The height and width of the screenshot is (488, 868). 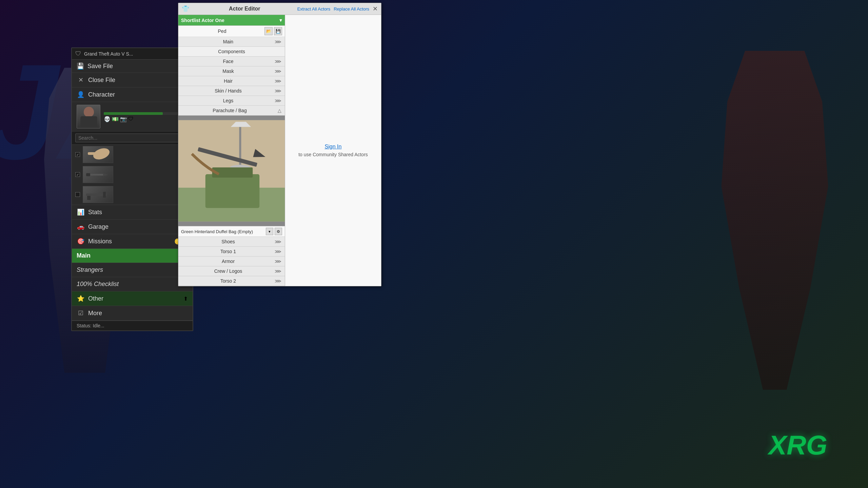 I want to click on section-crew-label: Crew / Logos, so click(x=228, y=271).